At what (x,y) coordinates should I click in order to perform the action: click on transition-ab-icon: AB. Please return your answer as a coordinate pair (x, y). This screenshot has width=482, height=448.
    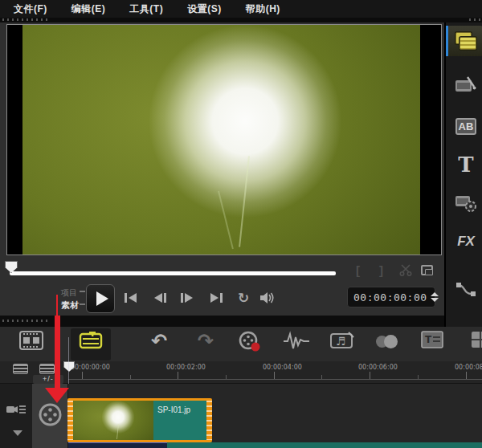
    Looking at the image, I should click on (466, 127).